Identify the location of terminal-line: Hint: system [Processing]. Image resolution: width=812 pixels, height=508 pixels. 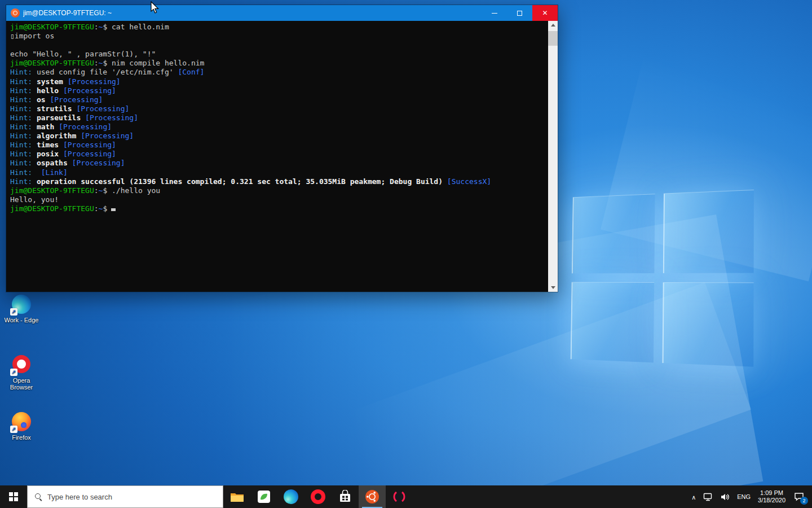
(279, 82).